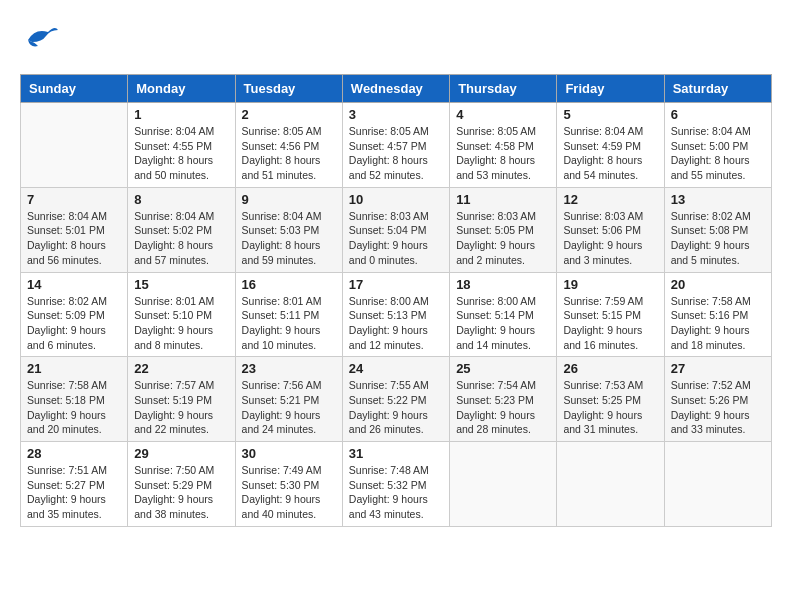 This screenshot has height=612, width=792. Describe the element at coordinates (610, 154) in the screenshot. I see `day-info: Sunrise: 8:04 AMSunset: 4:59 PMDaylight:…` at that location.